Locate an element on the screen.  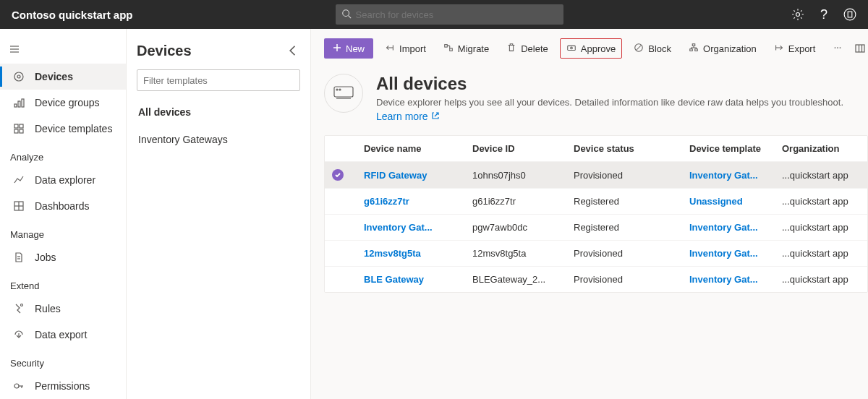
import-icon is located at coordinates (390, 49).